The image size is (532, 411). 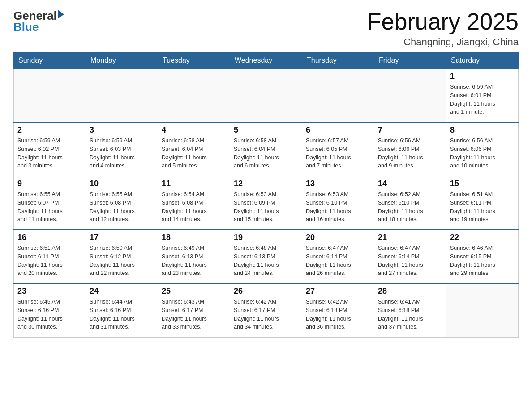 What do you see at coordinates (338, 153) in the screenshot?
I see `day-info: Sunrise: 6:57 AM Sunset: 6:05 PM Dayligh…` at bounding box center [338, 153].